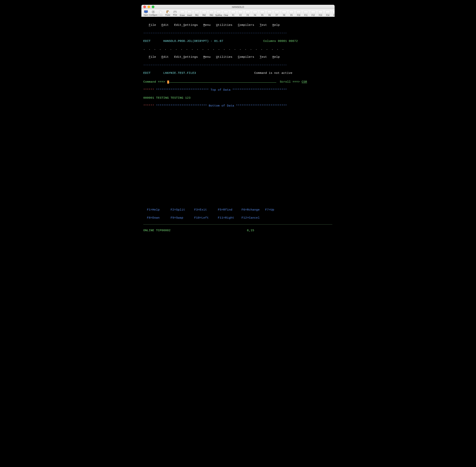 Image resolution: width=476 pixels, height=467 pixels. What do you see at coordinates (277, 13) in the screenshot?
I see `toolbar-f7: F7` at bounding box center [277, 13].